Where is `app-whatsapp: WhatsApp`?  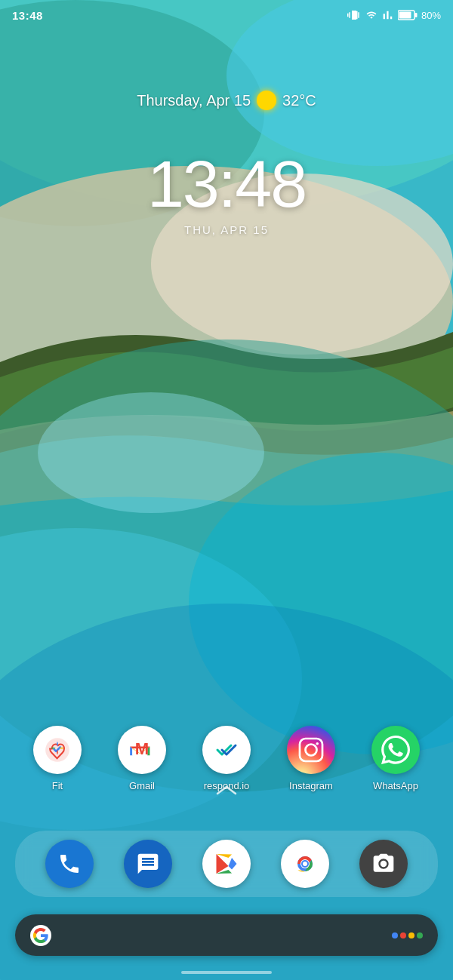 app-whatsapp: WhatsApp is located at coordinates (396, 759).